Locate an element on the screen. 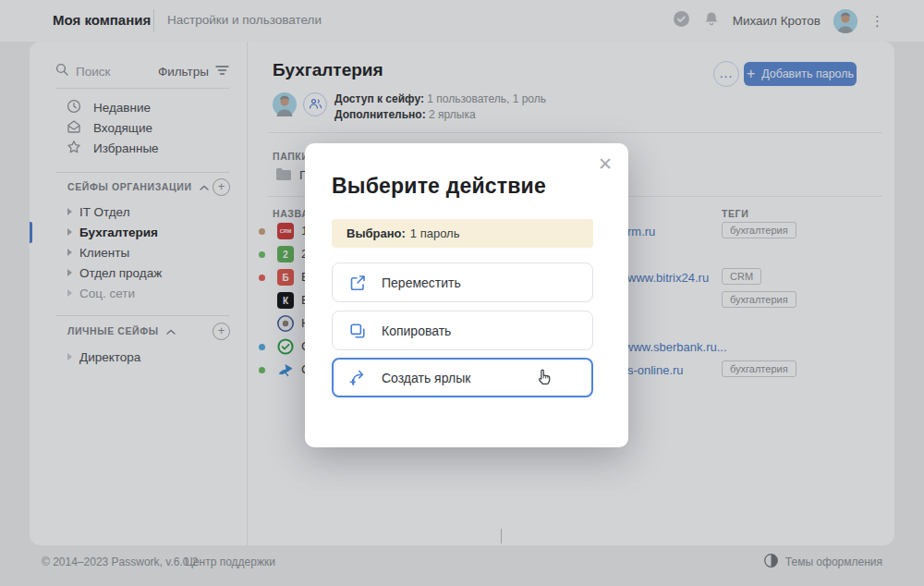 This screenshot has height=586, width=924. close-icon: ✕ is located at coordinates (605, 165).